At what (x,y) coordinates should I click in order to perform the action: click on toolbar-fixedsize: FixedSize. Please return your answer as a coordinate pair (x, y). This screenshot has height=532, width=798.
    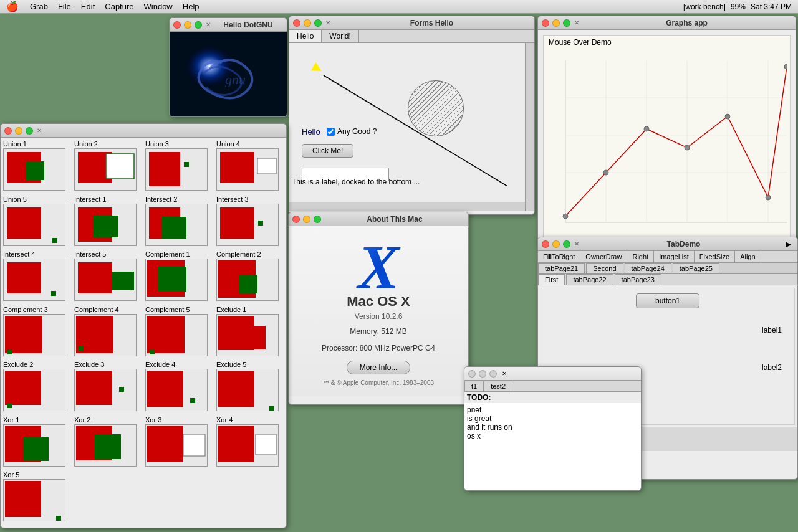
    Looking at the image, I should click on (714, 257).